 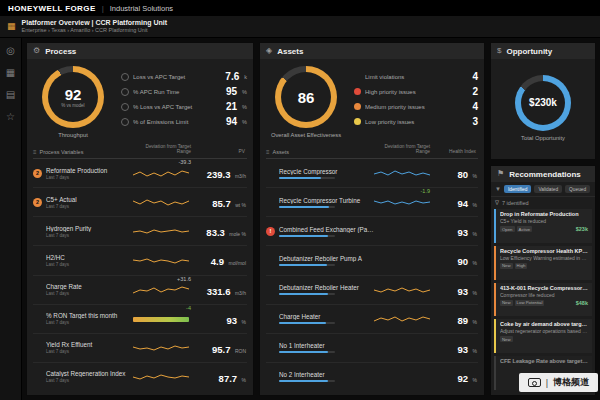 What do you see at coordinates (184, 106) in the screenshot?
I see `kpi-row: % Loss vs APC Target21%` at bounding box center [184, 106].